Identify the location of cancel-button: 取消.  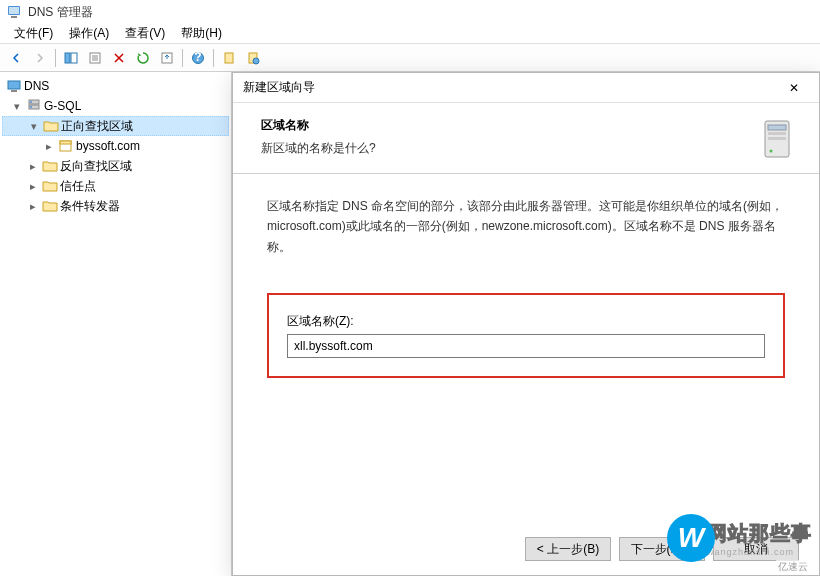
(756, 549).